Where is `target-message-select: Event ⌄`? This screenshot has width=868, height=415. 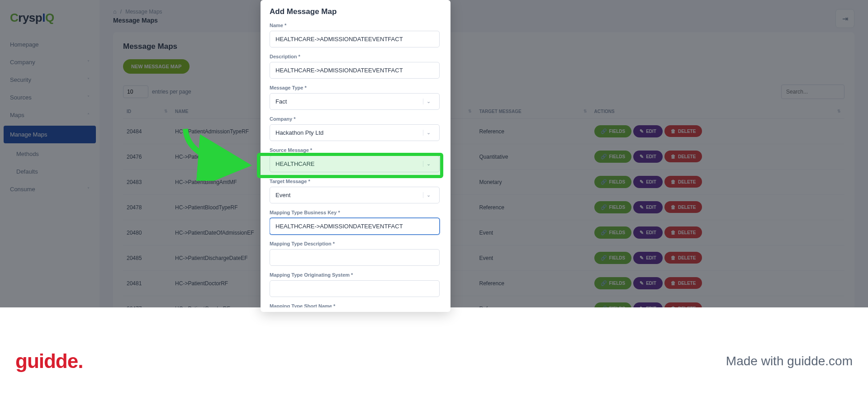
target-message-select: Event ⌄ is located at coordinates (355, 195).